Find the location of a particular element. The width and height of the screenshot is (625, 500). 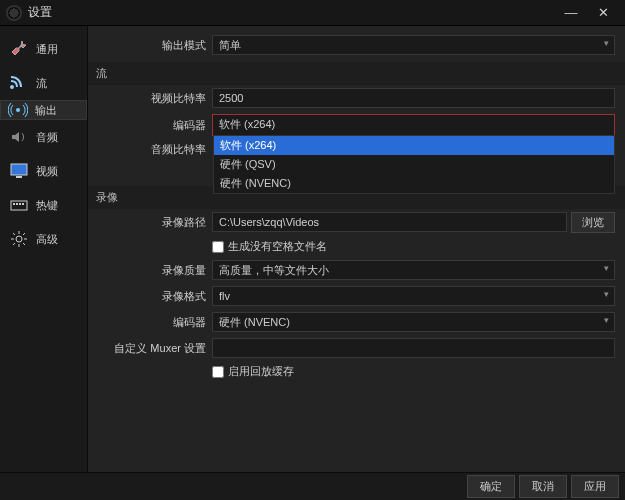

wrench-icon is located at coordinates (19, 49).